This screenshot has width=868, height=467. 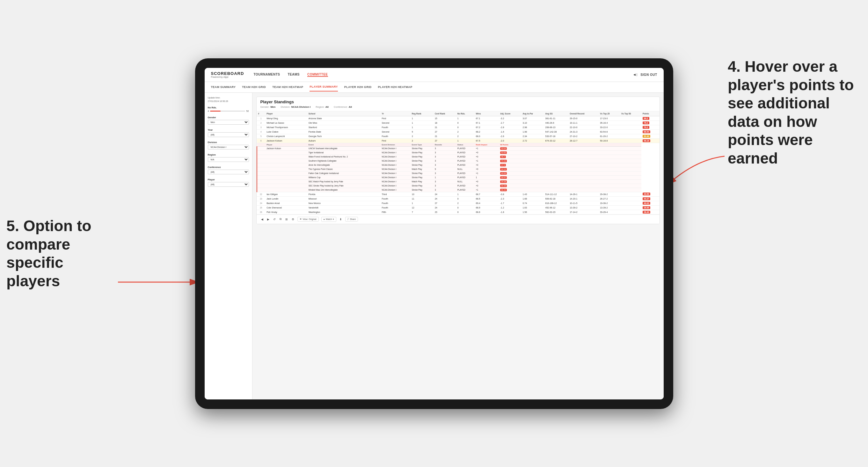 I want to click on points-3: 70.2, so click(x=650, y=127).